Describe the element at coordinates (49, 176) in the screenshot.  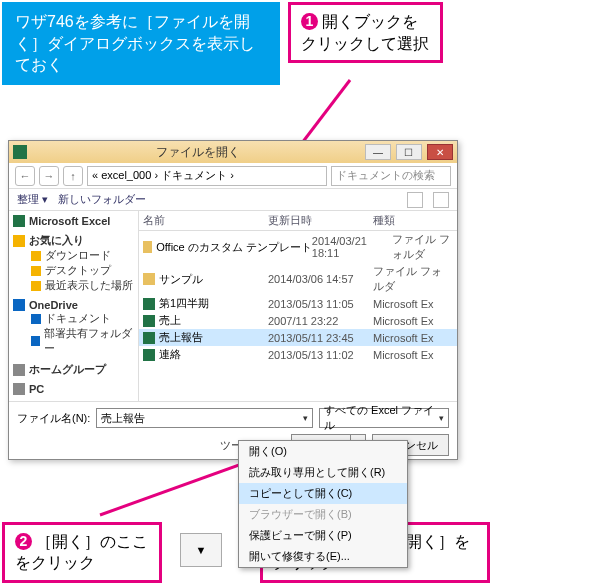
I see `forward-button: →` at that location.